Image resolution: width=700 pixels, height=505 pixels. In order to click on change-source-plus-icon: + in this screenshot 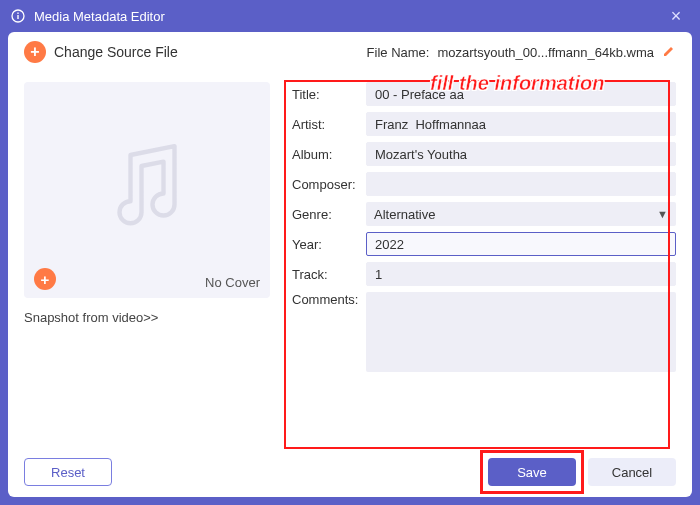, I will do `click(35, 52)`.